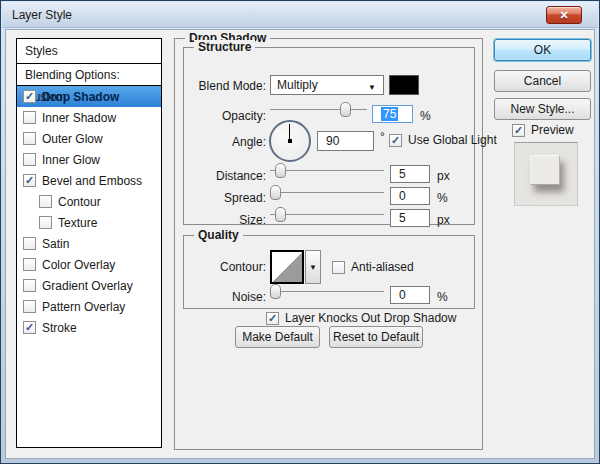 Image resolution: width=600 pixels, height=464 pixels. I want to click on contour-picker: ▼, so click(296, 267).